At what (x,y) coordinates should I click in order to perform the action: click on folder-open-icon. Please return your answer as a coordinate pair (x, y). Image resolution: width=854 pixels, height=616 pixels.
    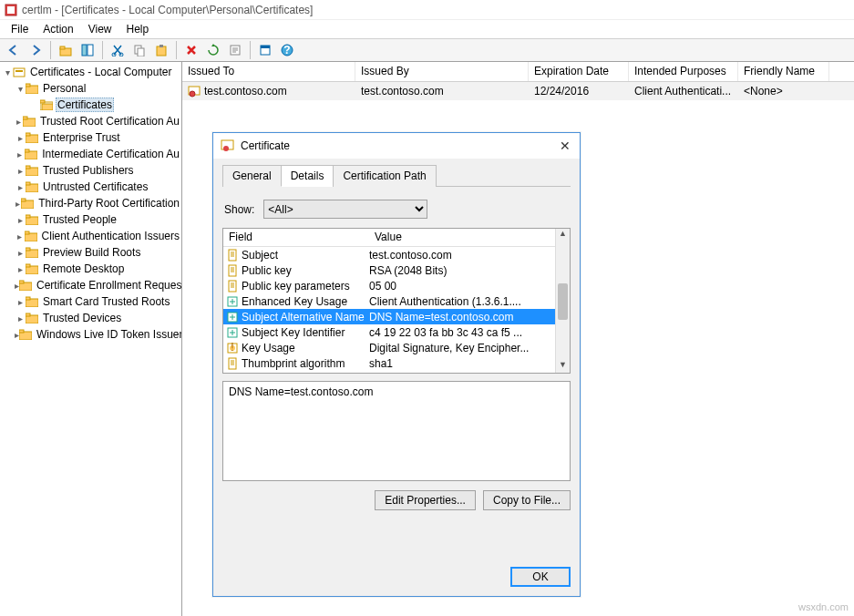
    Looking at the image, I should click on (46, 105).